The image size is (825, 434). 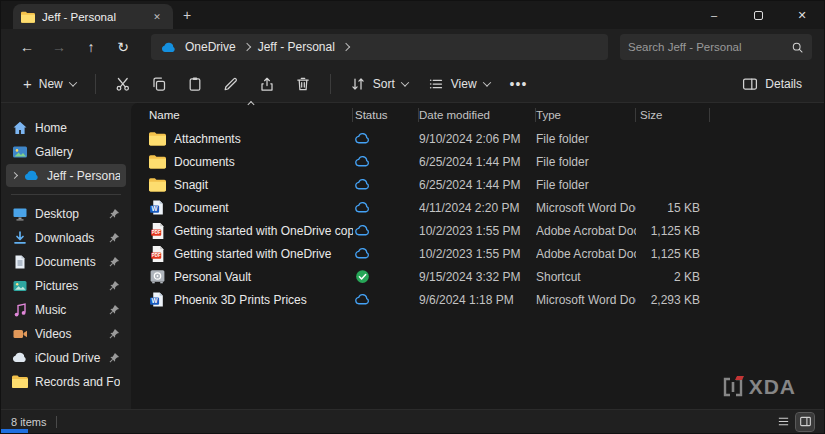 I want to click on sidebar-item-home: Home, so click(x=66, y=128).